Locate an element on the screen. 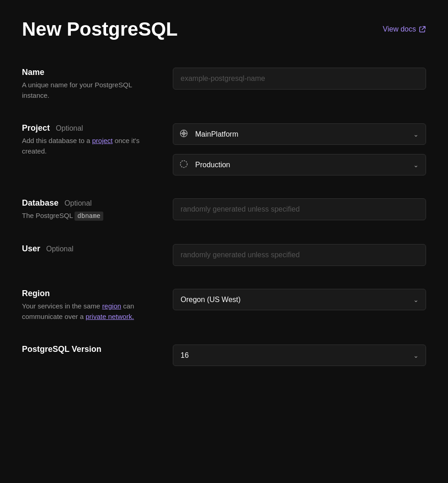  database-input is located at coordinates (299, 209).